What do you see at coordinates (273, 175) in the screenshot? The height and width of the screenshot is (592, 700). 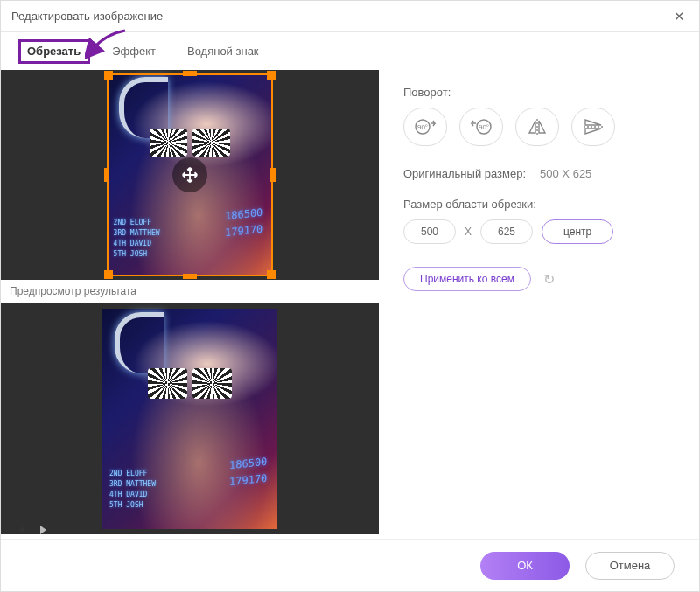 I see `crop-handle-r` at bounding box center [273, 175].